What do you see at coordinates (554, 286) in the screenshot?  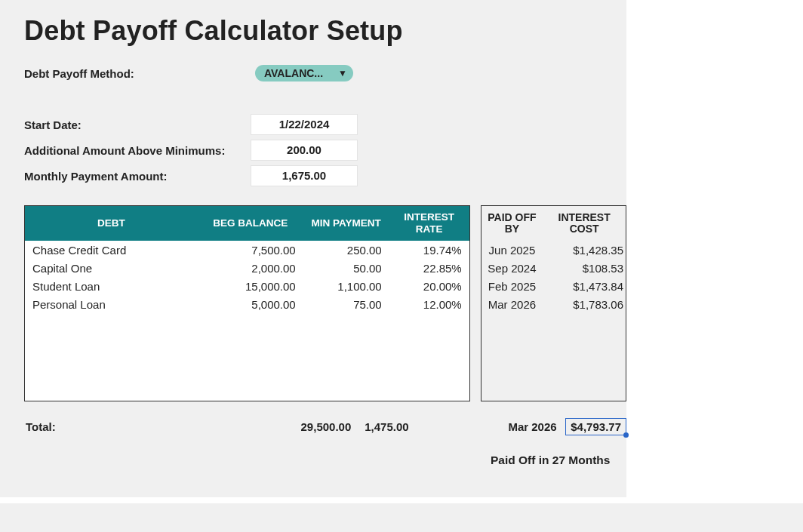 I see `table-row: Feb 2025$1,473.84` at bounding box center [554, 286].